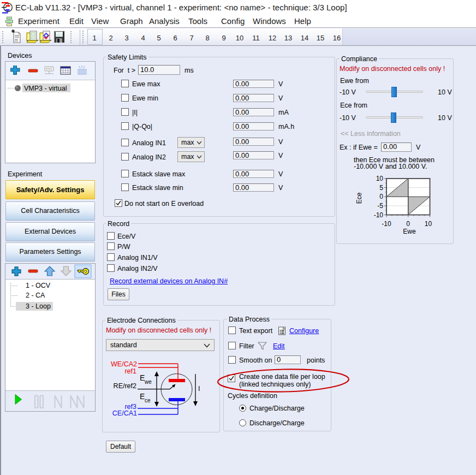 The image size is (476, 475). What do you see at coordinates (124, 413) in the screenshot?
I see `svg-text: CE/CA1` at bounding box center [124, 413].